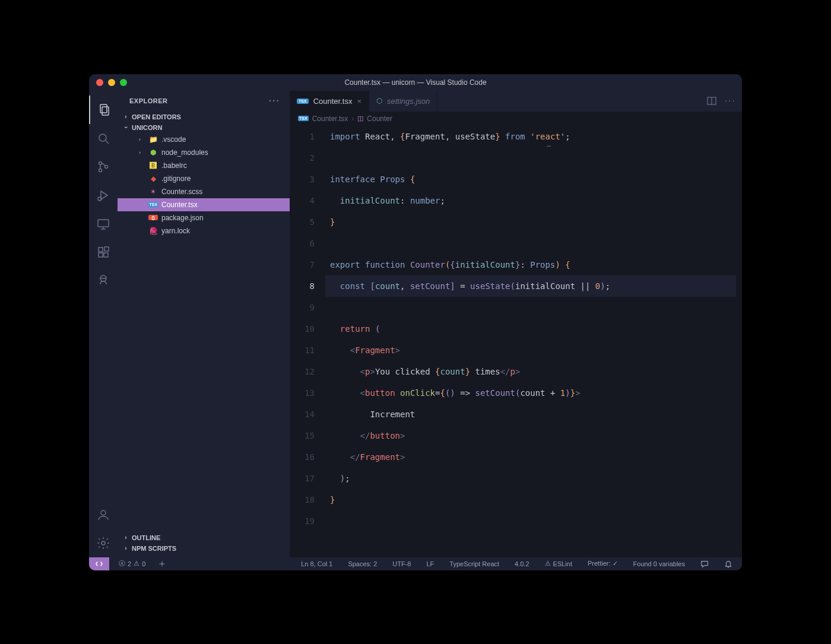  Describe the element at coordinates (401, 564) in the screenshot. I see `encoding: UTF-8` at that location.